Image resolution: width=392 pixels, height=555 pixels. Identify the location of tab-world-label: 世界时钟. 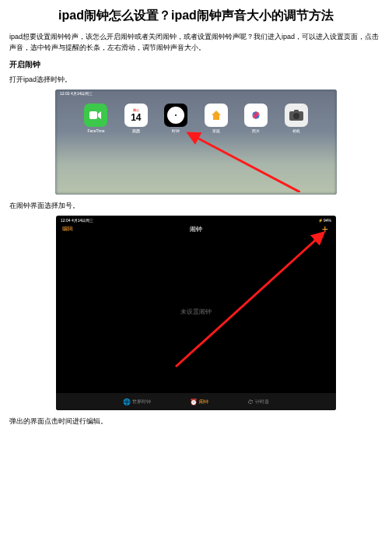
(142, 402).